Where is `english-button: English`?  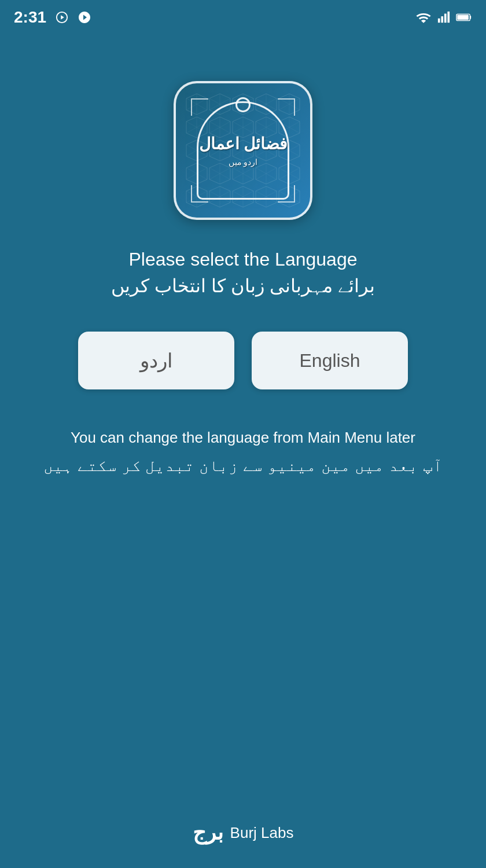 english-button: English is located at coordinates (330, 361).